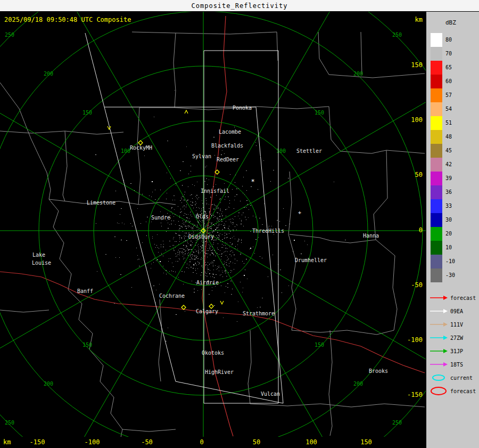 This screenshot has height=448, width=479. What do you see at coordinates (281, 151) in the screenshot?
I see `range-label: 100` at bounding box center [281, 151].